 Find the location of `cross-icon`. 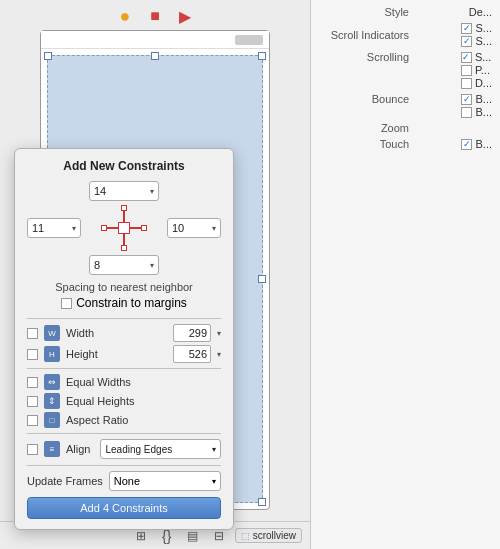

cross-icon is located at coordinates (124, 228).